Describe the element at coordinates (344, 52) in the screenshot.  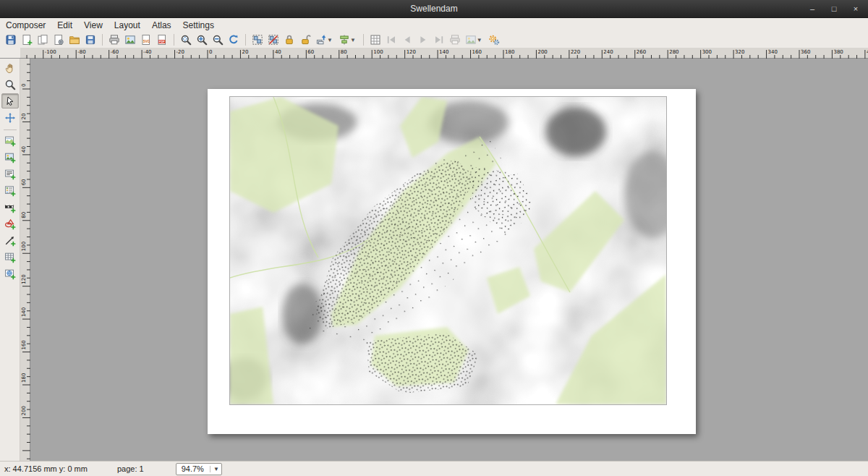
I see `svg-text: 80` at that location.